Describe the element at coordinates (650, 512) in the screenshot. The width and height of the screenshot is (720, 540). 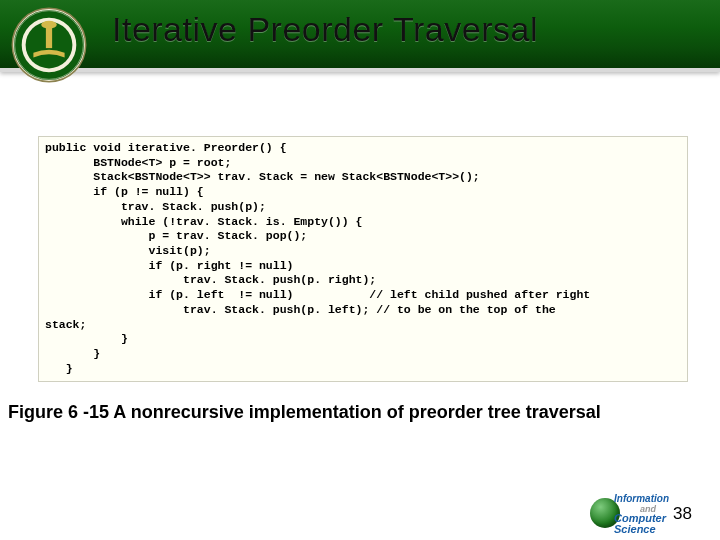
I see `footer-logo: Information and Computer Science` at that location.